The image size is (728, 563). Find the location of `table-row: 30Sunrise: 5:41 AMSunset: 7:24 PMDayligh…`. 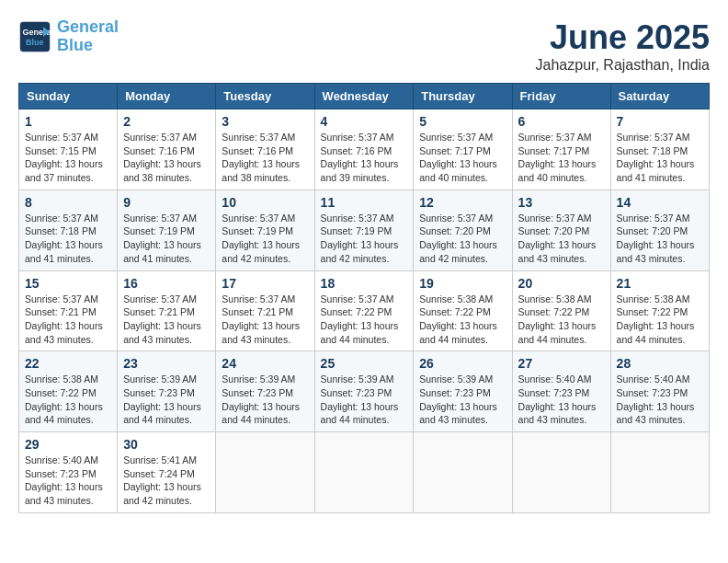

table-row: 30Sunrise: 5:41 AMSunset: 7:24 PMDayligh… is located at coordinates (167, 473).